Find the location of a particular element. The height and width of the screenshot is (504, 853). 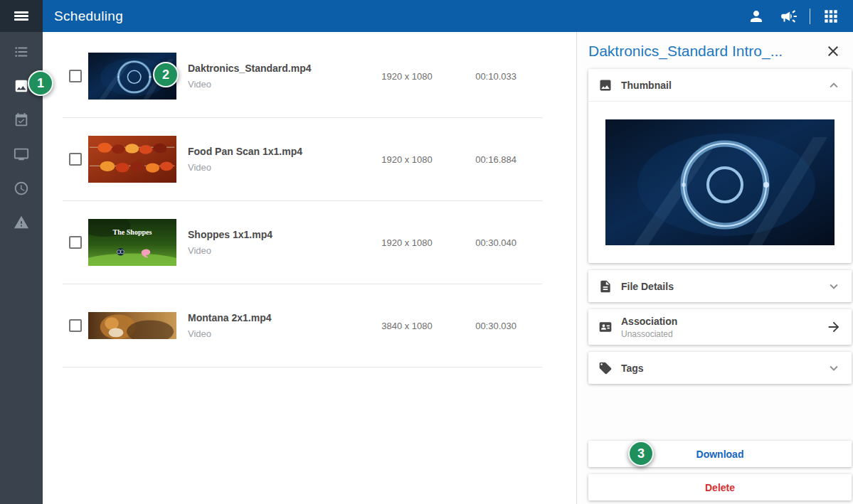

sidebar-item-displays is located at coordinates (21, 154).